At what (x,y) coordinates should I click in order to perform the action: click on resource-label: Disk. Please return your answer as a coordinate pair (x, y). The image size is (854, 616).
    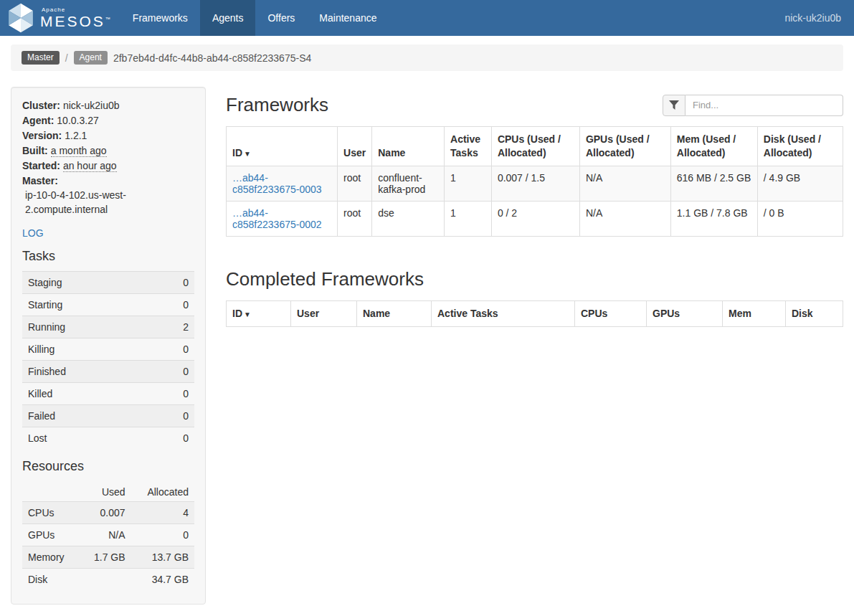
    Looking at the image, I should click on (51, 579).